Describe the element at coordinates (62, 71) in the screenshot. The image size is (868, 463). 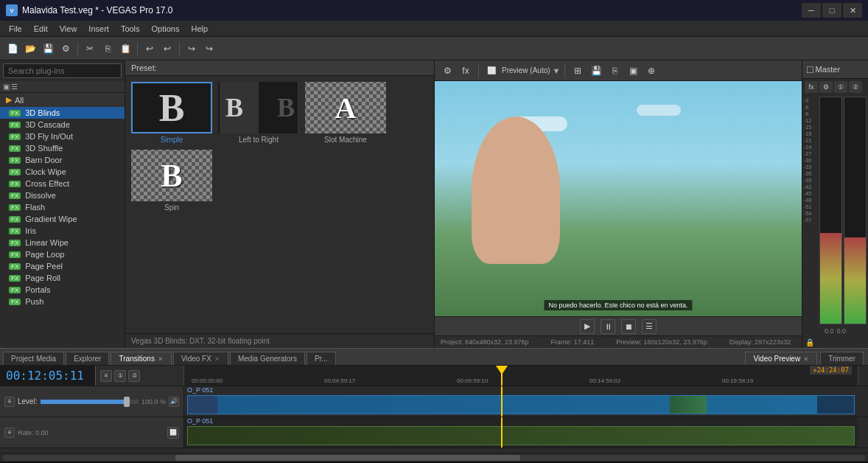
I see `search-input` at that location.